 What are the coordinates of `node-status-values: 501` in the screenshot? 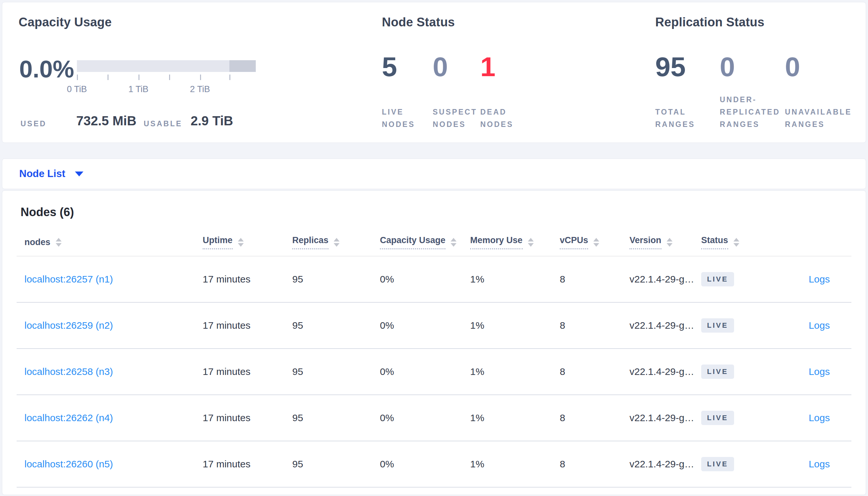 It's located at (459, 67).